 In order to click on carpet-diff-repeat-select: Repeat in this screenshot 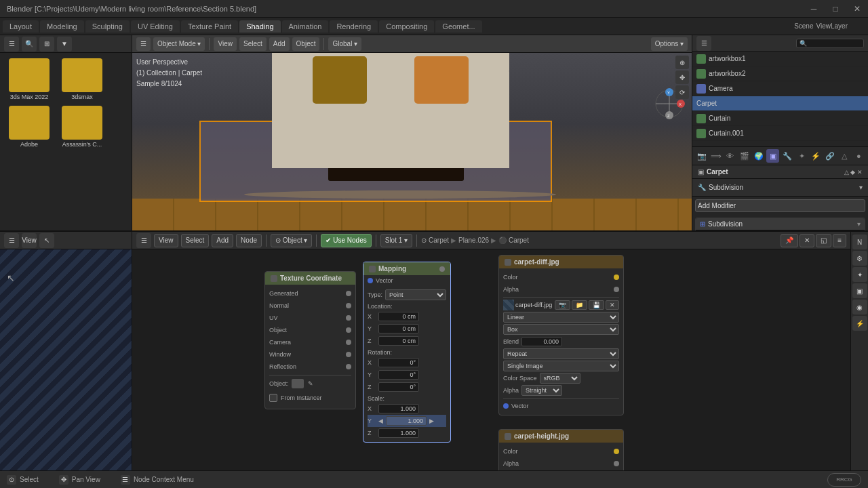, I will do `click(561, 354)`.